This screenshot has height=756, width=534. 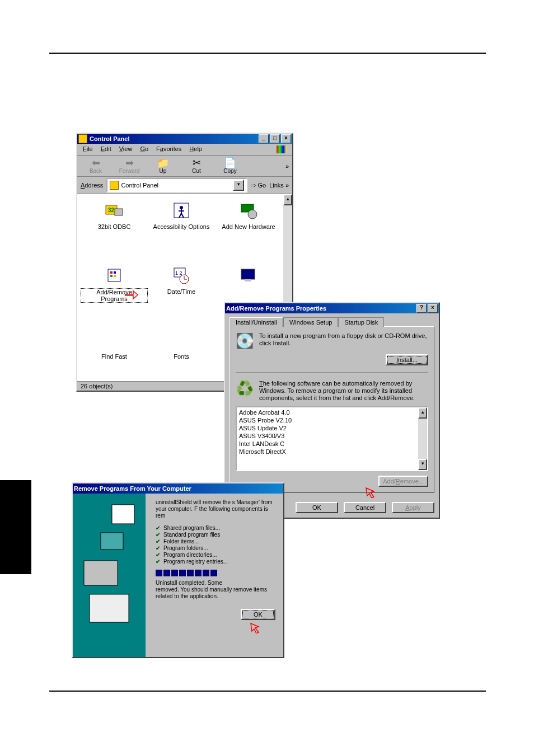 I want to click on status-text: 26 object(s), so click(x=96, y=386).